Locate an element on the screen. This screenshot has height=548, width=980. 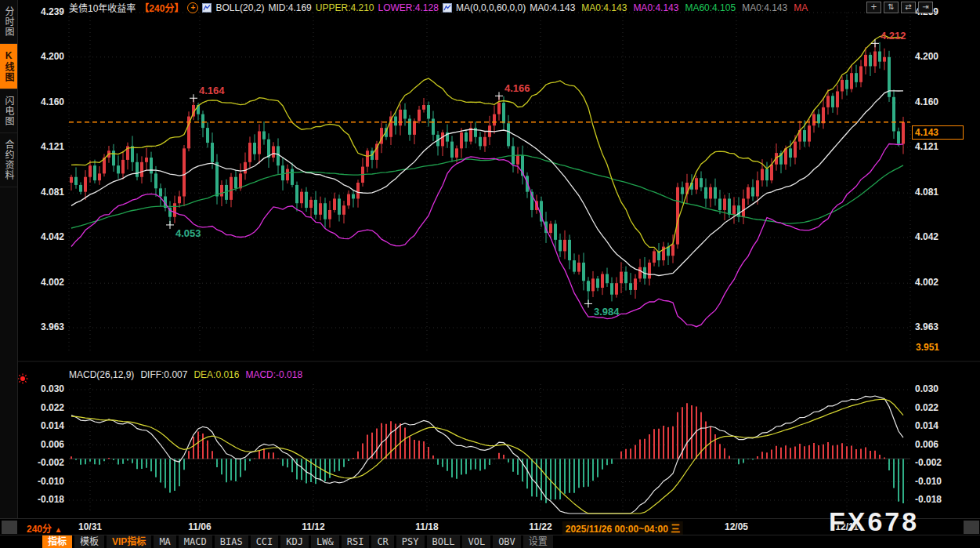
alert-icon is located at coordinates (23, 379).